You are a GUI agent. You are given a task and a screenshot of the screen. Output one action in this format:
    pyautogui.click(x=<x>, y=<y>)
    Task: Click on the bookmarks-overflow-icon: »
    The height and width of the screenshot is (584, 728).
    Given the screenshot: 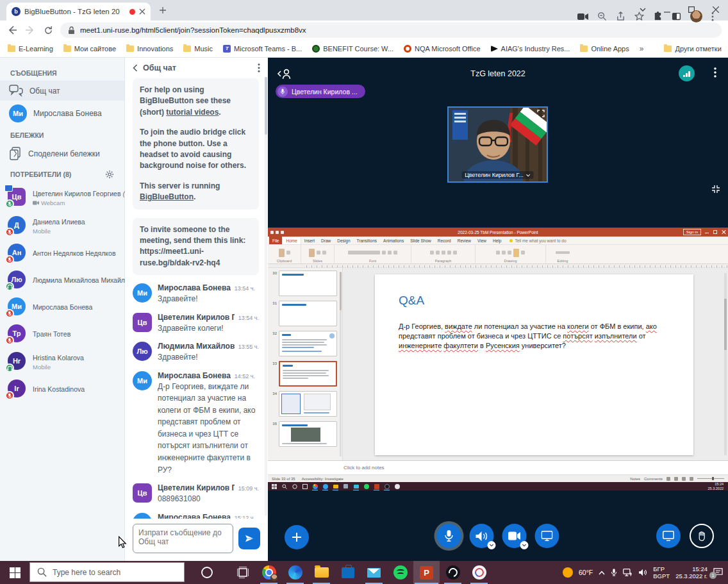 What is the action you would take?
    pyautogui.click(x=642, y=49)
    